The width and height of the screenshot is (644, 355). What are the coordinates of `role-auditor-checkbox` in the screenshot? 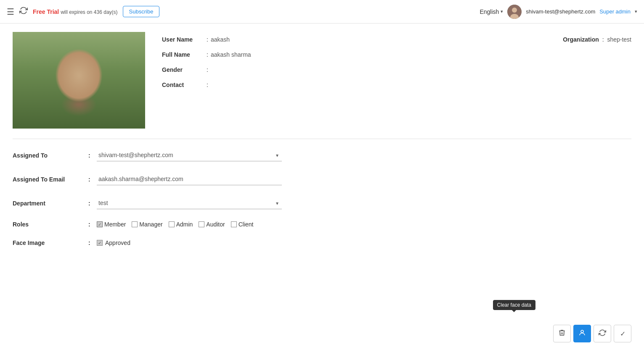 It's located at (201, 224).